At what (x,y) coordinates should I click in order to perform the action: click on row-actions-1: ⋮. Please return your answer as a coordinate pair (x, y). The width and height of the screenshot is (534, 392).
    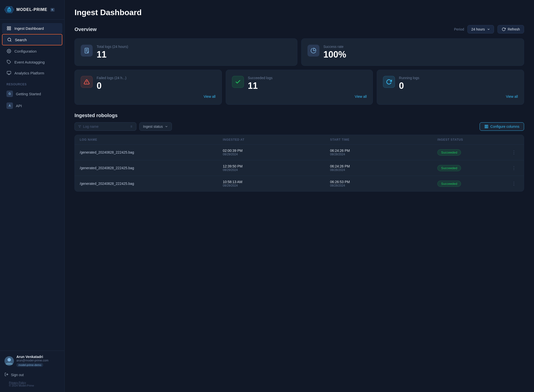
    Looking at the image, I should click on (514, 168).